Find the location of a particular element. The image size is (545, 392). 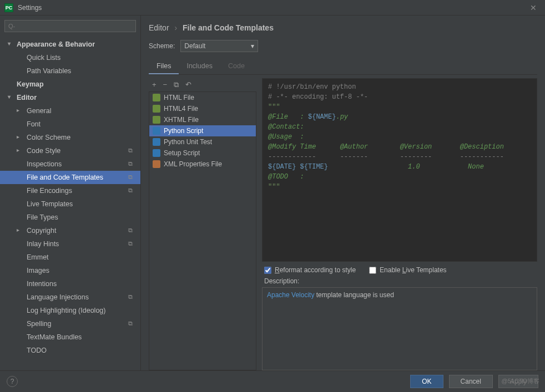

sidebar-item-file-encodings: File Encodings⧉ is located at coordinates (70, 191).